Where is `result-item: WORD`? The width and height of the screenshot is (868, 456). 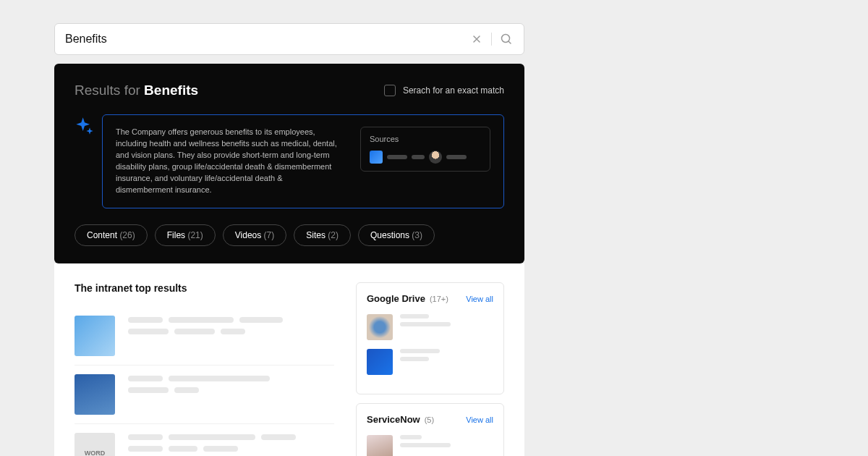 result-item: WORD is located at coordinates (204, 440).